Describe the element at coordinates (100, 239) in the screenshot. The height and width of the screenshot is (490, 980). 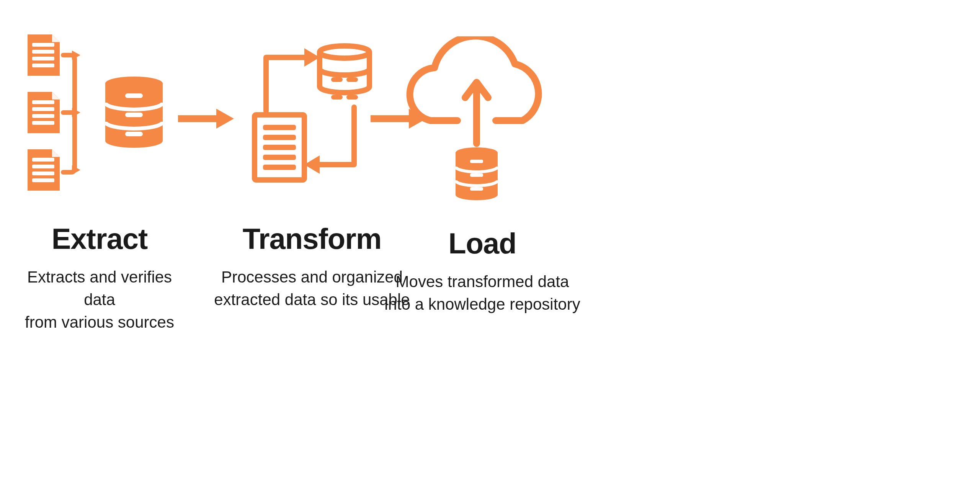
I see `extract-title: Extract` at that location.